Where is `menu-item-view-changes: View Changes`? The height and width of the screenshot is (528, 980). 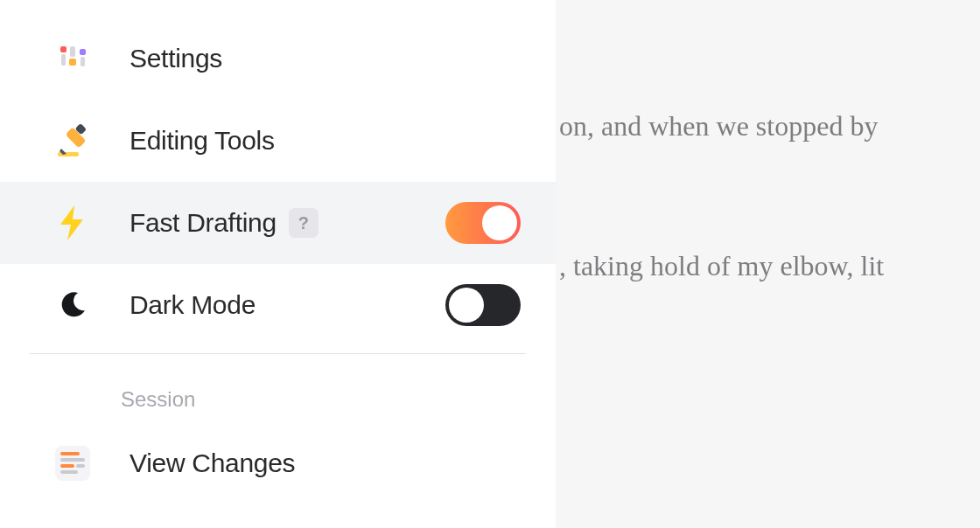 menu-item-view-changes: View Changes is located at coordinates (278, 463).